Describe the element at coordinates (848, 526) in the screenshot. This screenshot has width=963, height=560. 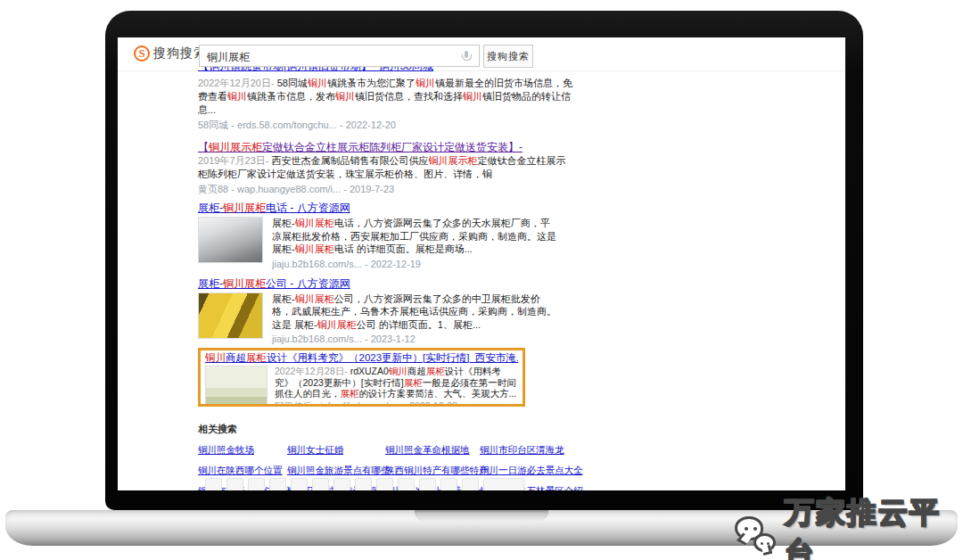
I see `watermark: 万家推云平台` at that location.